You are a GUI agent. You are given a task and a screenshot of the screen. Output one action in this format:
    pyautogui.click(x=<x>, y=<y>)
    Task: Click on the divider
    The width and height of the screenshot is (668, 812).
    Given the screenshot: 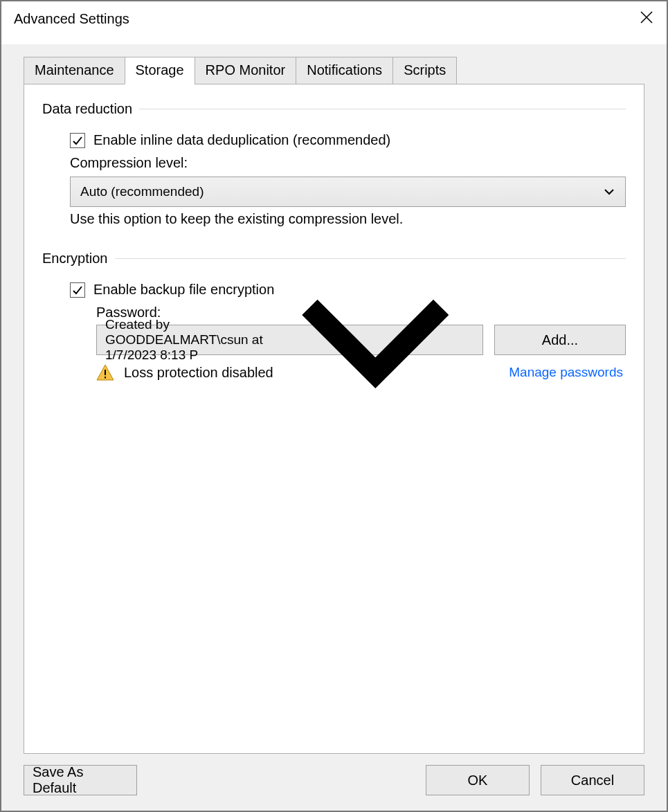 What is the action you would take?
    pyautogui.click(x=382, y=109)
    